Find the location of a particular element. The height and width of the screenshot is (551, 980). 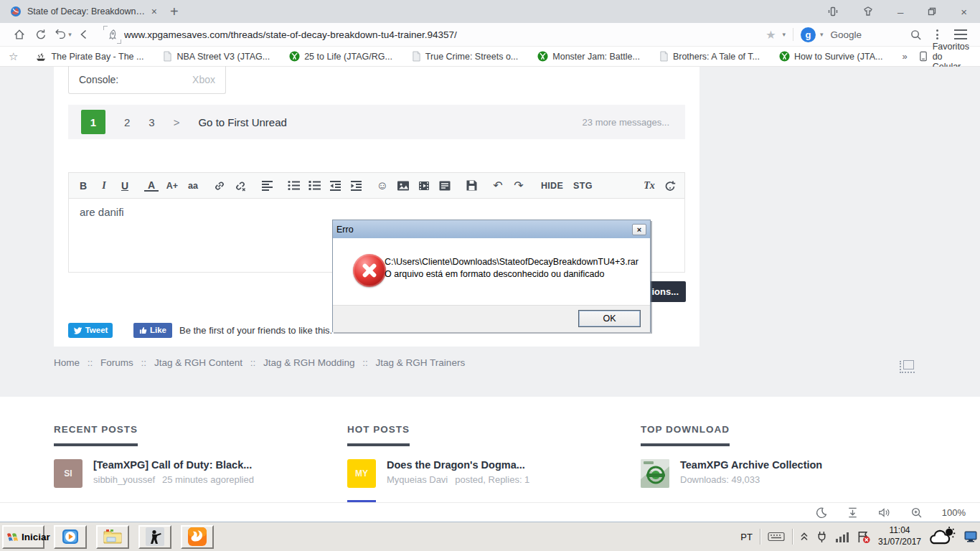

night-mode-icon is located at coordinates (821, 512).